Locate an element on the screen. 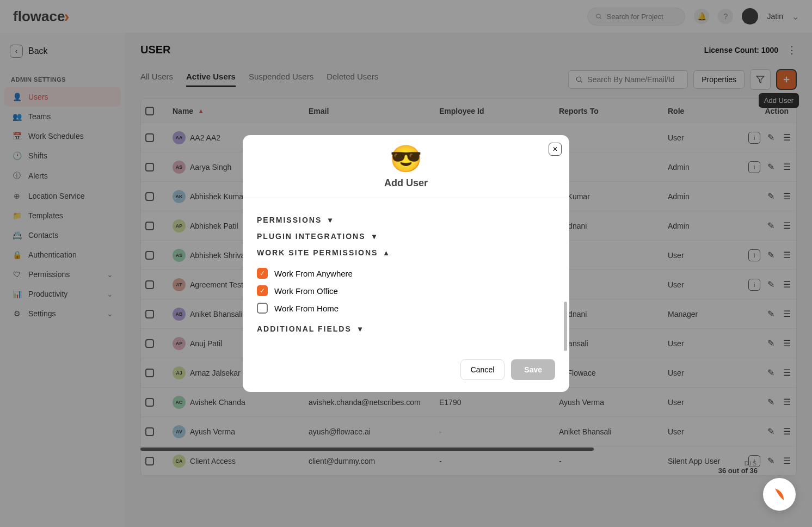 The image size is (812, 527). checkbox-label: Work From Office is located at coordinates (306, 291).